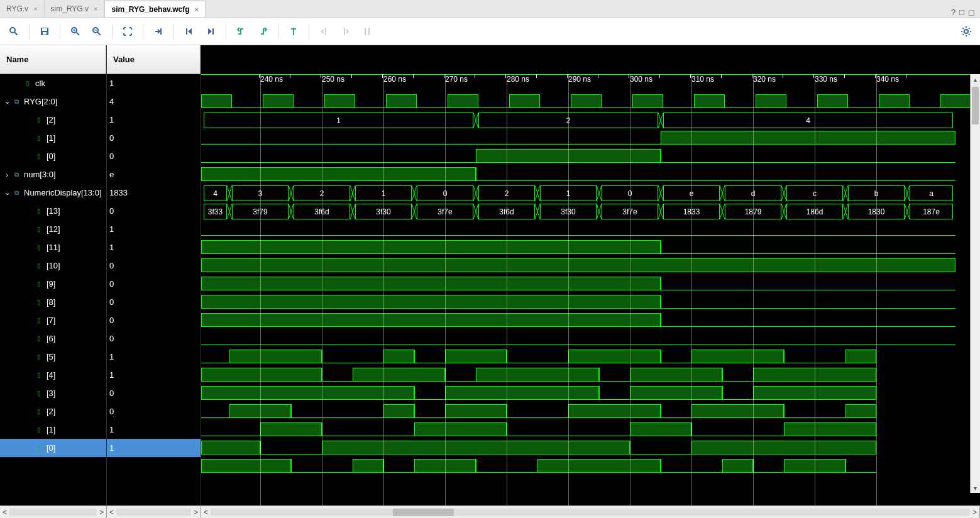 The width and height of the screenshot is (980, 518). What do you see at coordinates (53, 229) in the screenshot?
I see `signal-row: ▯[12]` at bounding box center [53, 229].